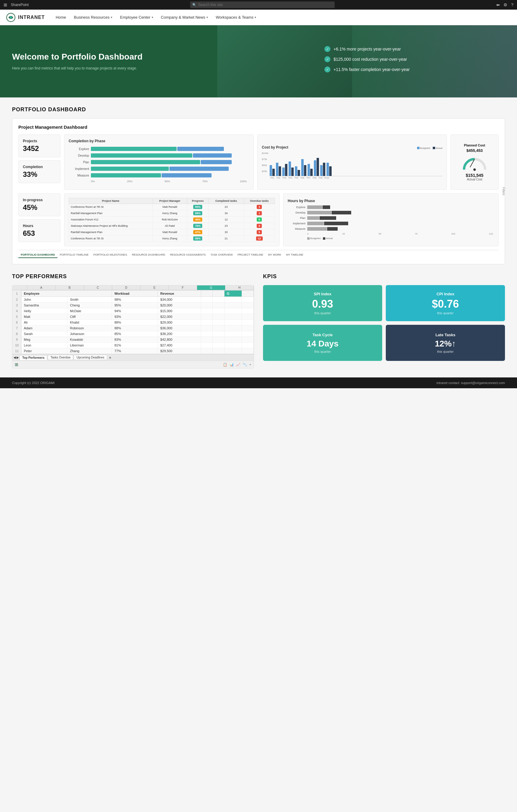  I want to click on table-row: Stairways Maintenance Project at Hill's …, so click(172, 226).